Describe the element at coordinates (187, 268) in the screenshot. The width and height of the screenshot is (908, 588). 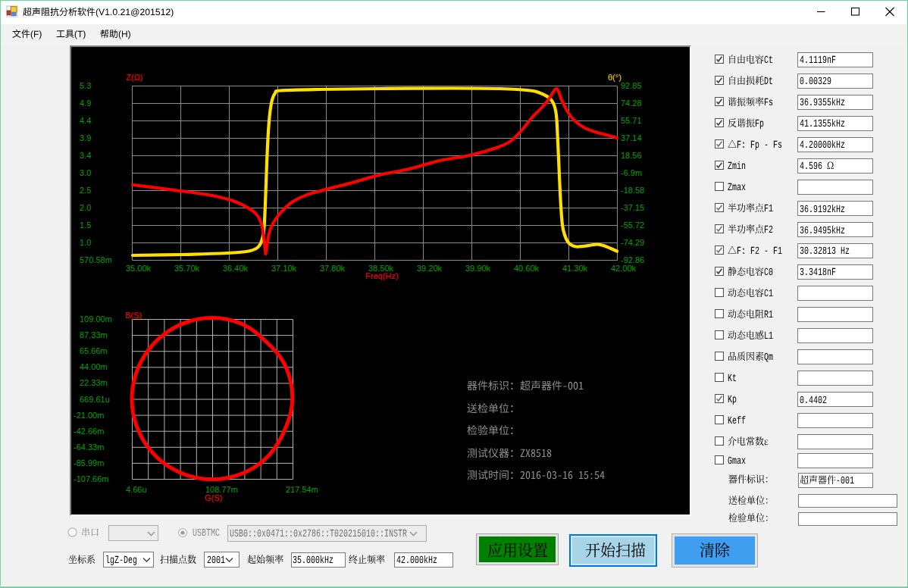
I see `svg-text: 35.70k` at that location.